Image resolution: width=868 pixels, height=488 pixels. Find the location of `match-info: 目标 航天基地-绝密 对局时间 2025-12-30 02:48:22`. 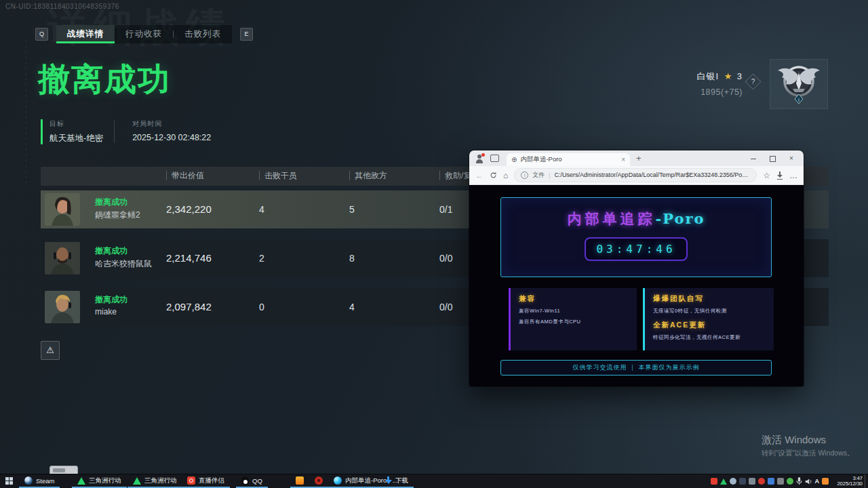

match-info: 目标 航天基地-绝密 对局时间 2025-12-30 02:48:22 is located at coordinates (126, 131).